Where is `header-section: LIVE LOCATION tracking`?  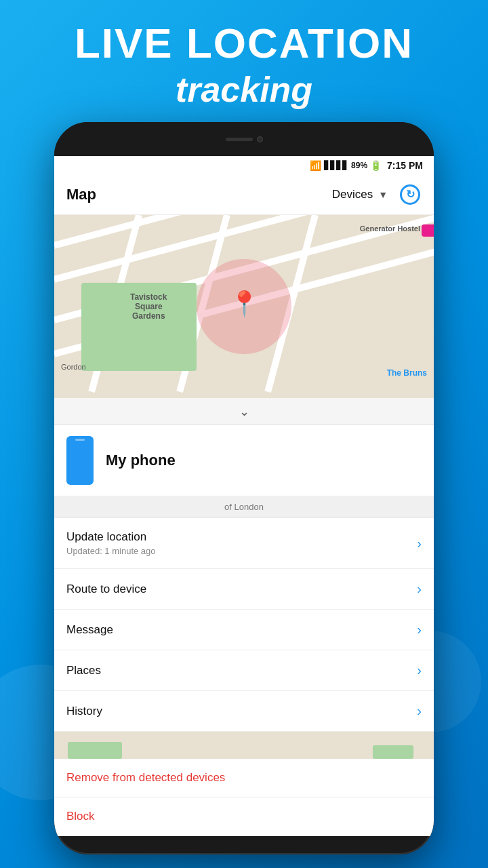
header-section: LIVE LOCATION tracking is located at coordinates (244, 62).